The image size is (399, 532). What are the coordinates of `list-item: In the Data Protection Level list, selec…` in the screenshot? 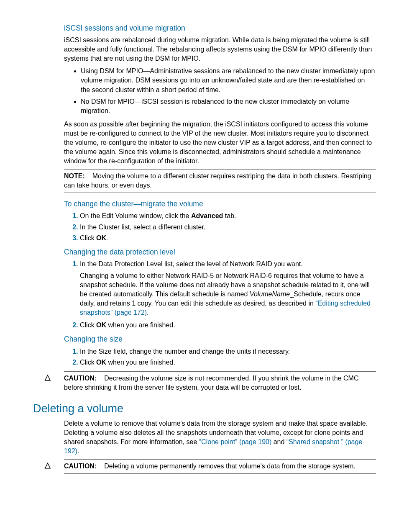 It's located at (228, 288).